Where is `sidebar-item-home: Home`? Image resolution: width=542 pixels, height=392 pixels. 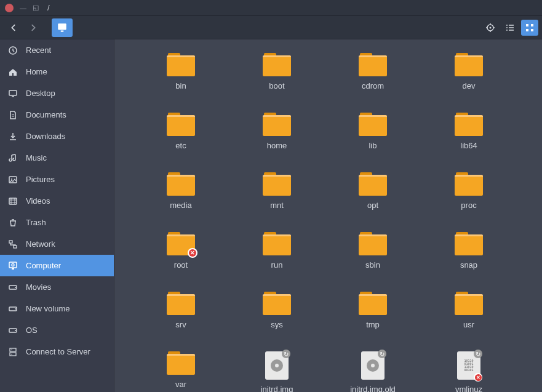
sidebar-item-home: Home is located at coordinates (57, 71).